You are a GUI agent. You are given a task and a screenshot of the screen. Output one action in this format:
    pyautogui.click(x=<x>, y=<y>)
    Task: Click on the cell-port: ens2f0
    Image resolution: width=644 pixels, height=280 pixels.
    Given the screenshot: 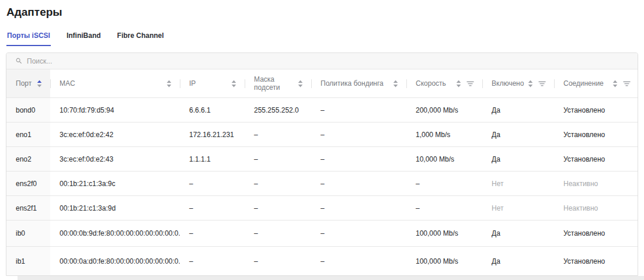 What is the action you would take?
    pyautogui.click(x=28, y=183)
    